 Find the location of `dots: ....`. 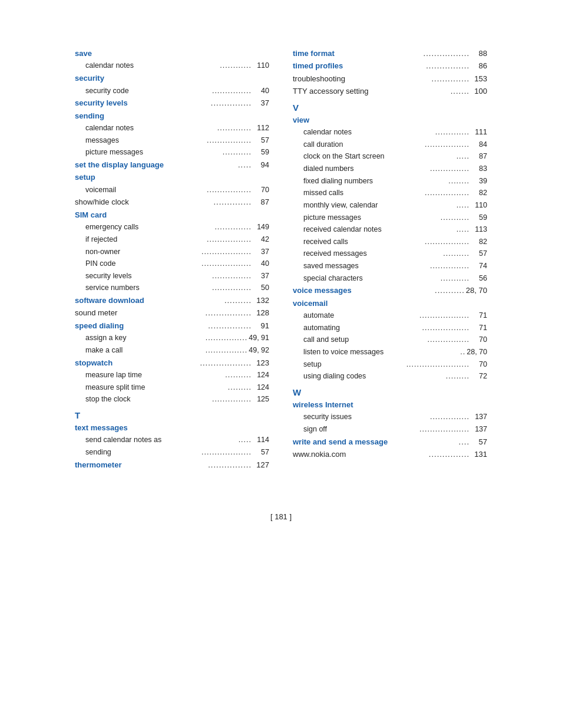

dots: .... is located at coordinates (464, 442).